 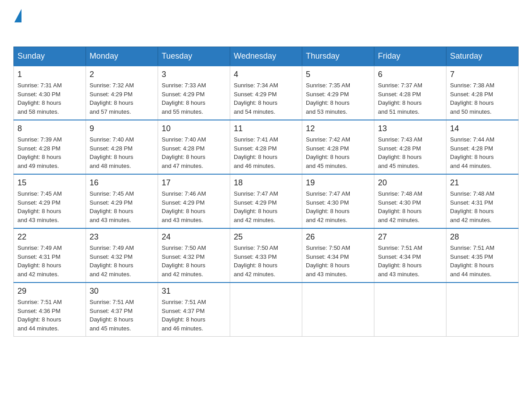 I want to click on day-number: 23, so click(x=122, y=237).